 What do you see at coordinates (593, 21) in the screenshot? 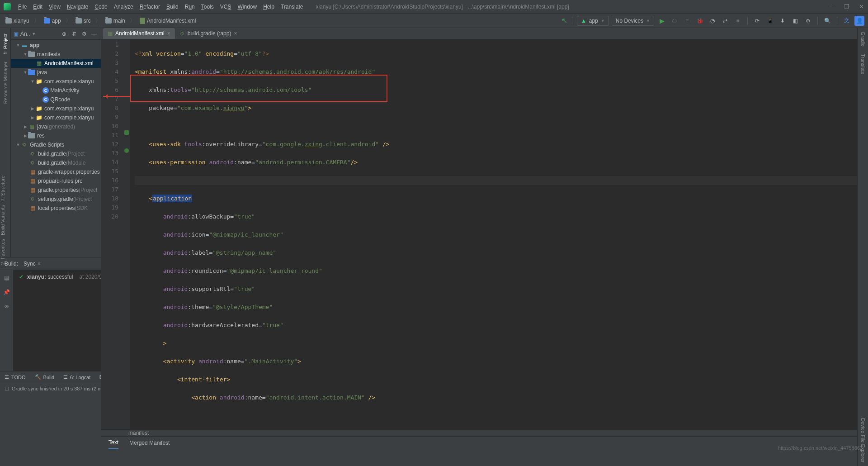
I see `run-config-selector: ▲app▼` at bounding box center [593, 21].